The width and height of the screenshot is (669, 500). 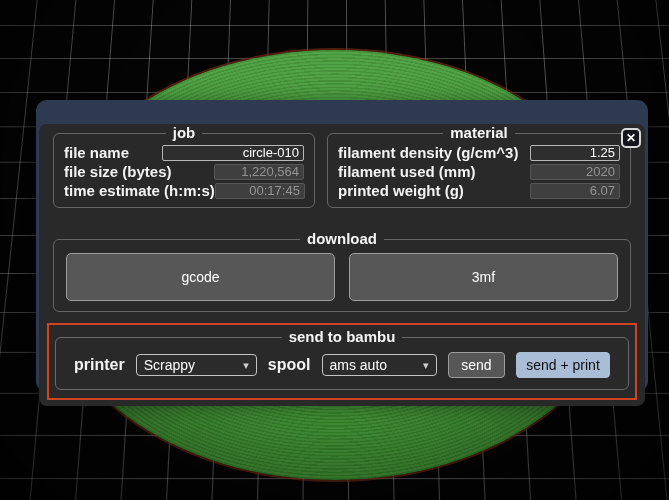 I want to click on time-estimate-row: time estimate (h:m:s), so click(x=184, y=190).